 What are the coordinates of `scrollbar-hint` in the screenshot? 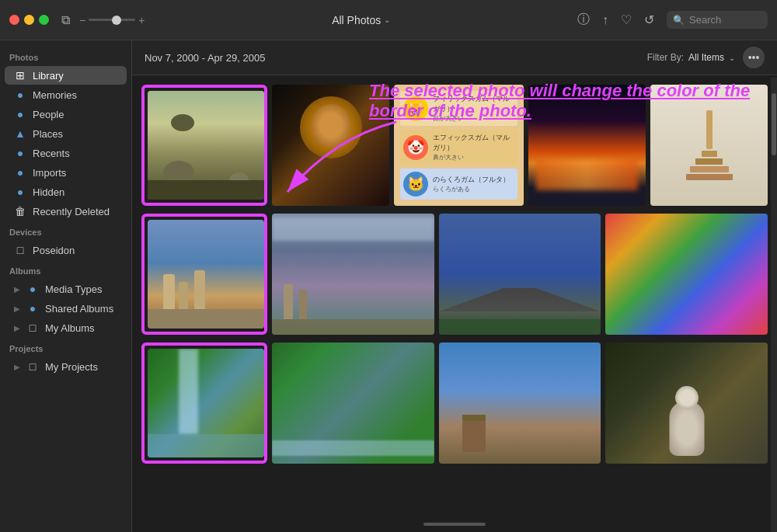 It's located at (455, 524).